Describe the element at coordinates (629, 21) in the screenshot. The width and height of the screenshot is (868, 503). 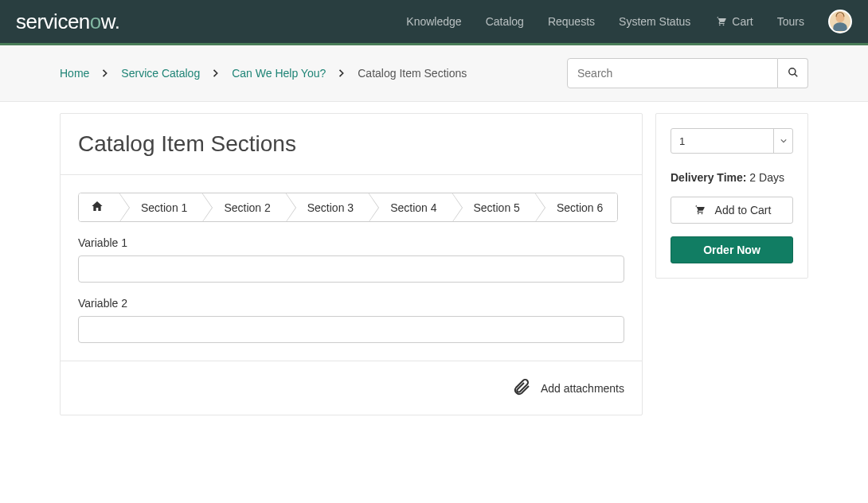
I see `top-nav: Knowledge Catalog Requests System Status…` at that location.